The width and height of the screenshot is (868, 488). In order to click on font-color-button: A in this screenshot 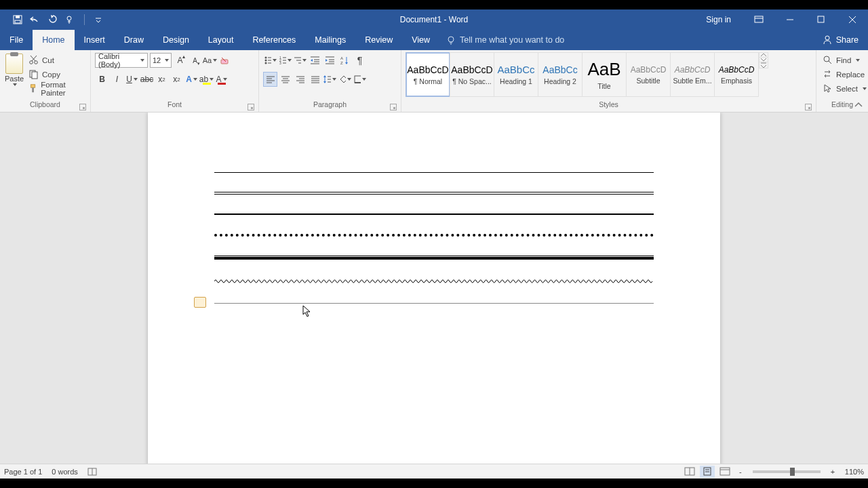, I will do `click(221, 79)`.